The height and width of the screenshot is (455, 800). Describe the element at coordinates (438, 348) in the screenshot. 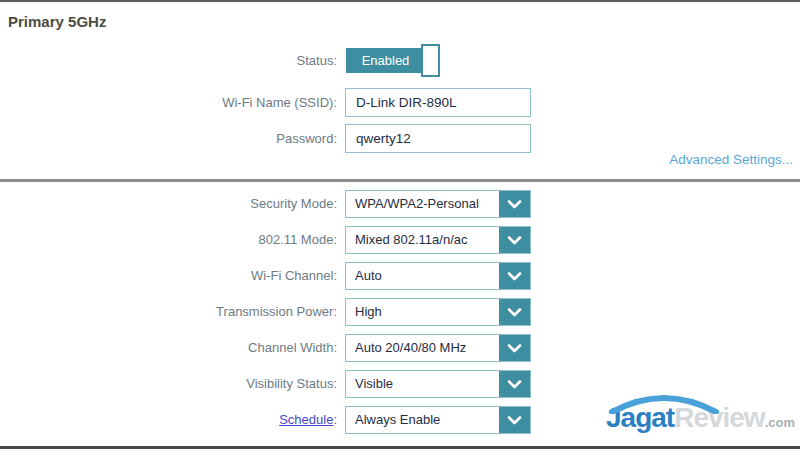

I see `channel-width-dropdown: Auto 20/40/80 MHz` at that location.